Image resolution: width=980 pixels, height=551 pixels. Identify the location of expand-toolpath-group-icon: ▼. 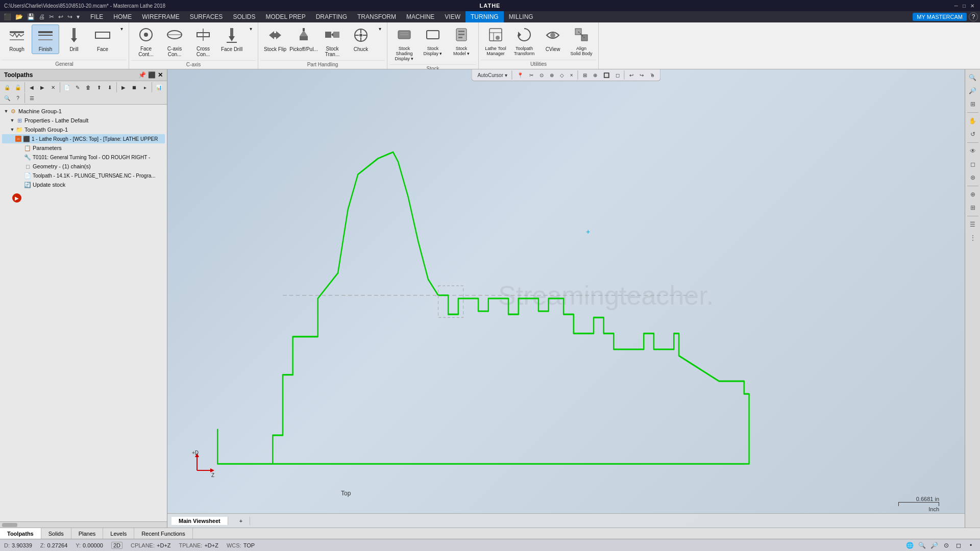
(12, 130).